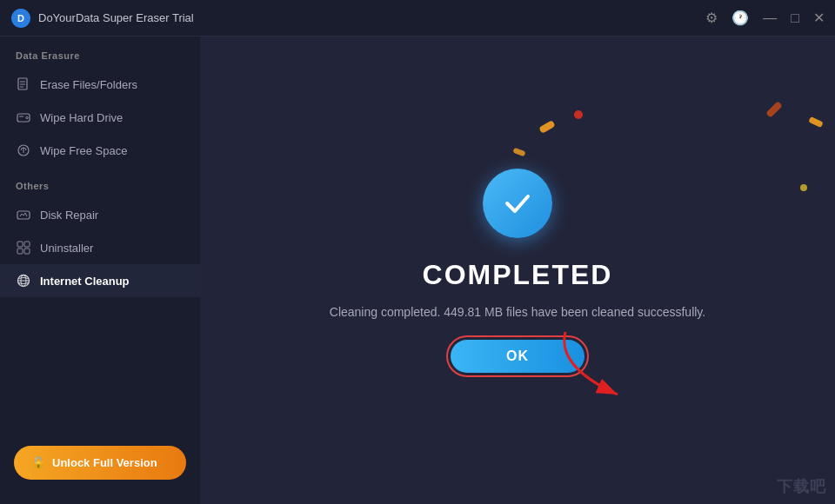 Image resolution: width=835 pixels, height=504 pixels. What do you see at coordinates (100, 248) in the screenshot?
I see `sidebar-item-uninstaller: Uninstaller` at bounding box center [100, 248].